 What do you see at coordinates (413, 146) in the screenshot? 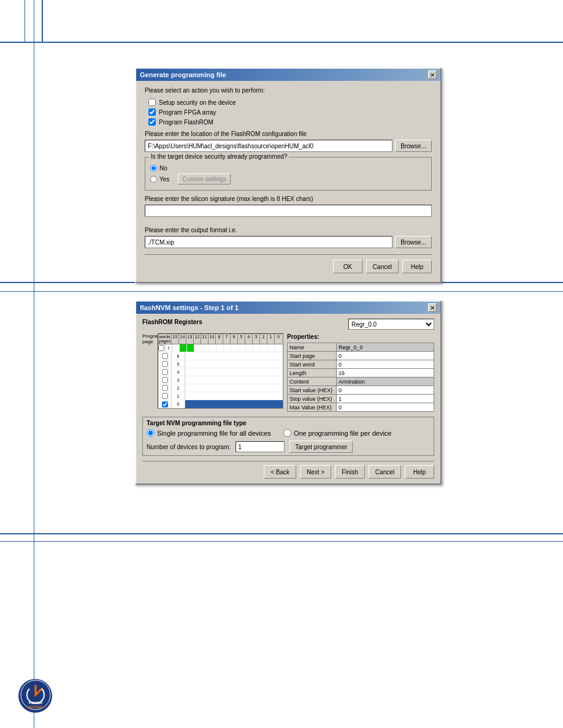
I see `config-browse-button: Browse...` at bounding box center [413, 146].